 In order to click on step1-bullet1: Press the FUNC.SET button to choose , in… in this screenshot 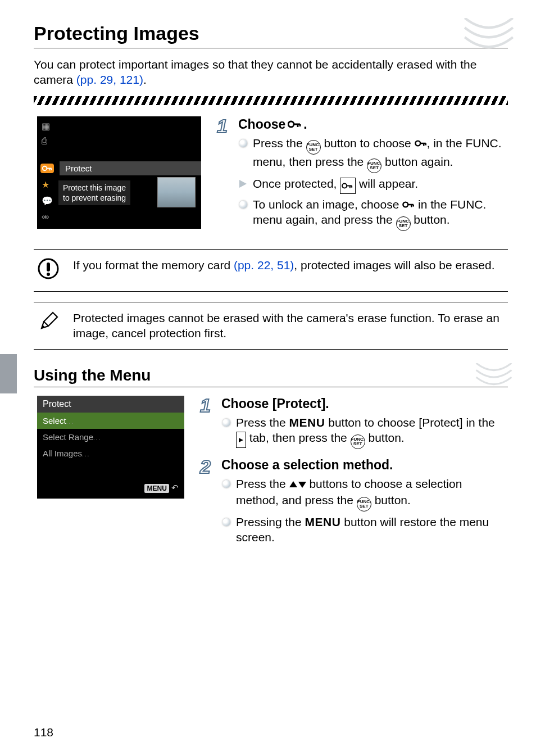, I will do `click(373, 155)`.